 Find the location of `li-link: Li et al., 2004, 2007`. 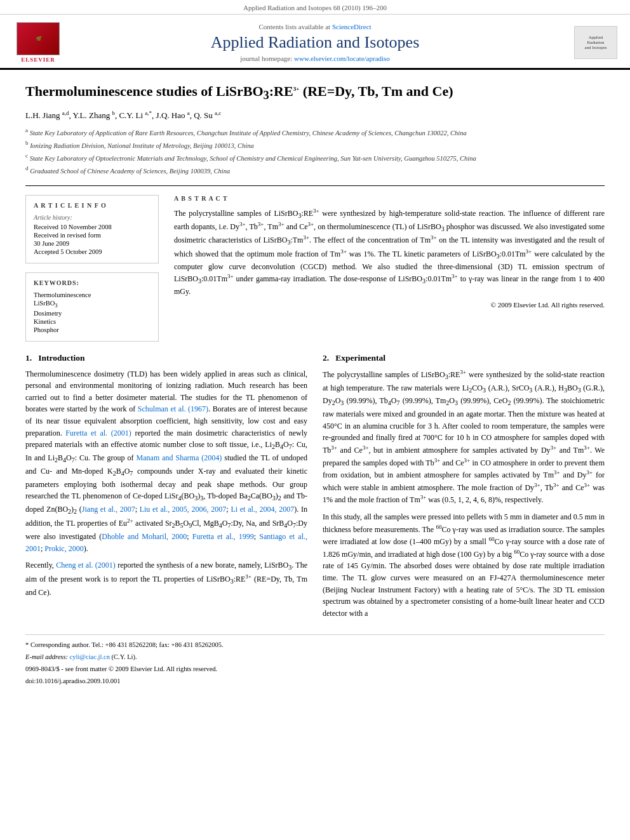

li-link: Li et al., 2004, 2007 is located at coordinates (262, 509).